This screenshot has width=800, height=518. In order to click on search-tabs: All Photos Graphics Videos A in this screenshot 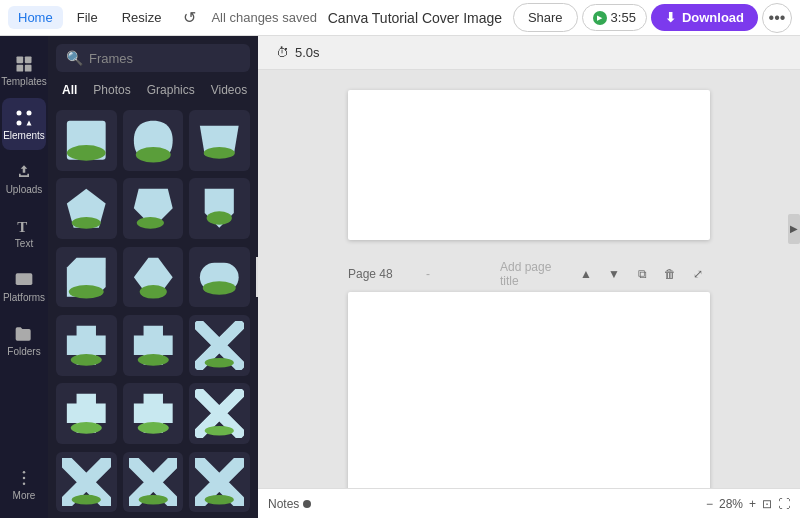, I will do `click(153, 93)`.